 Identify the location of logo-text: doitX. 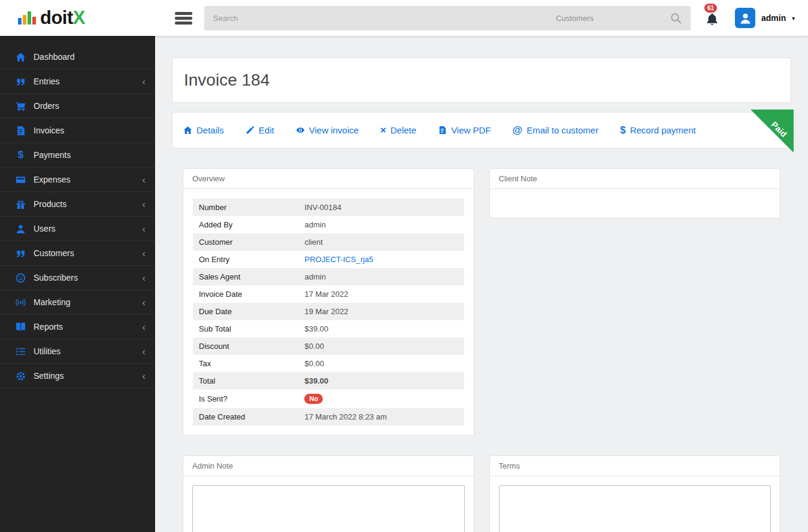
(62, 18).